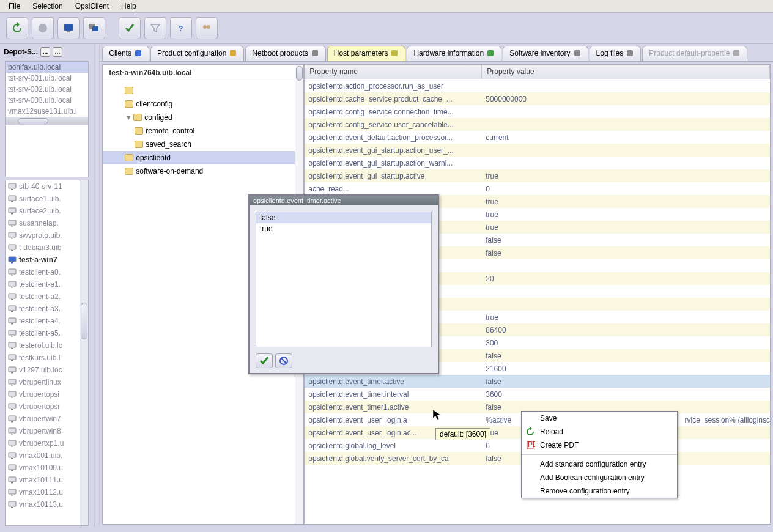 The width and height of the screenshot is (773, 532). What do you see at coordinates (181, 28) in the screenshot?
I see `toolbar-help: ?` at bounding box center [181, 28].